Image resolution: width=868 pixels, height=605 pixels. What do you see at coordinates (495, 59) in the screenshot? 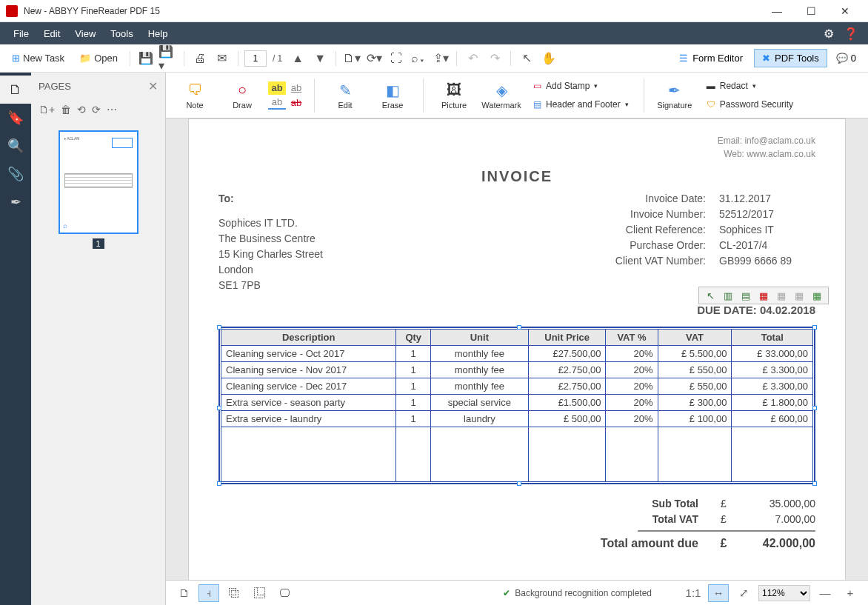
I see `redo-icon: ↷` at bounding box center [495, 59].